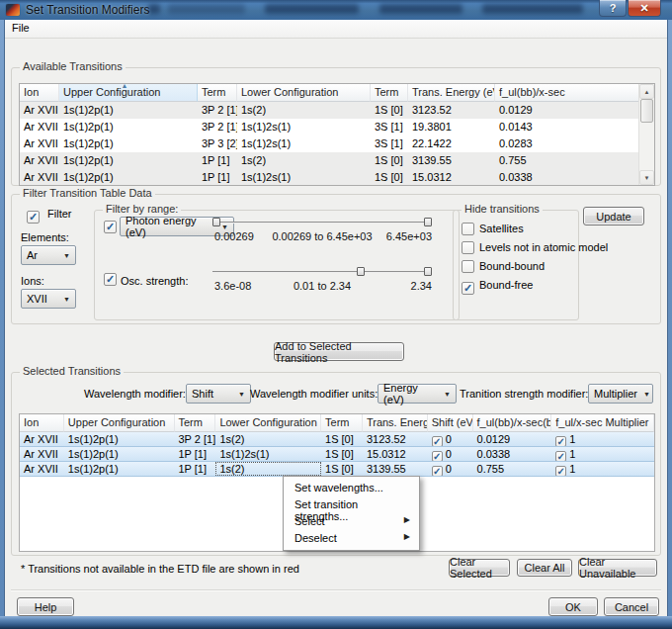 Image resolution: width=672 pixels, height=629 pixels. What do you see at coordinates (646, 178) in the screenshot?
I see `scroll-down-icon: ▼` at bounding box center [646, 178].